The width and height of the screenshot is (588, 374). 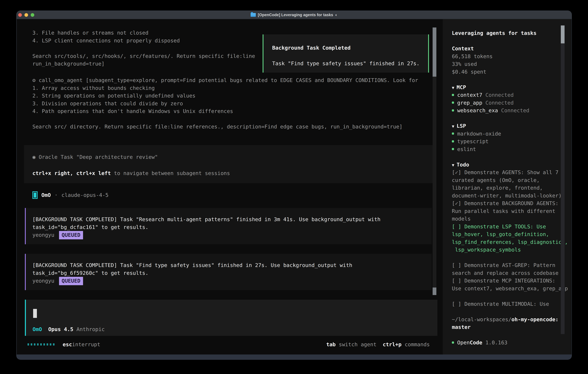 I want to click on todo-line-done: curated agents (OmO, oracle,, so click(x=510, y=180).